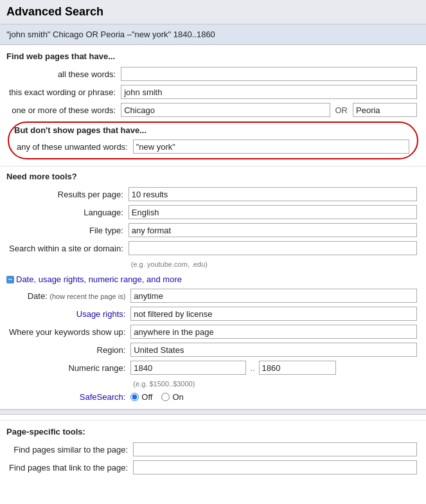 This screenshot has width=426, height=504. I want to click on language-label: Language:, so click(66, 212).